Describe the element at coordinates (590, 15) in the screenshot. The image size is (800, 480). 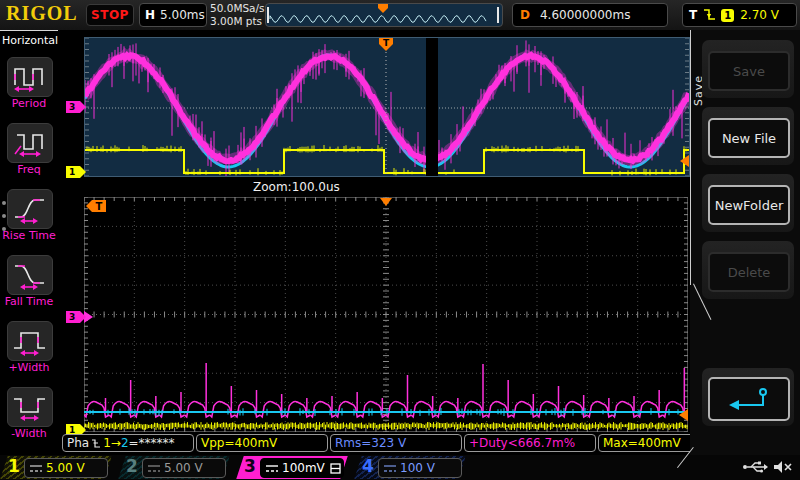
I see `delay-box: D 4.60000000ms` at that location.